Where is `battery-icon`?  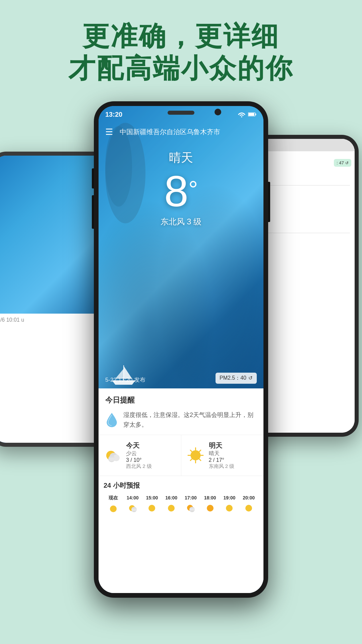
battery-icon is located at coordinates (252, 114).